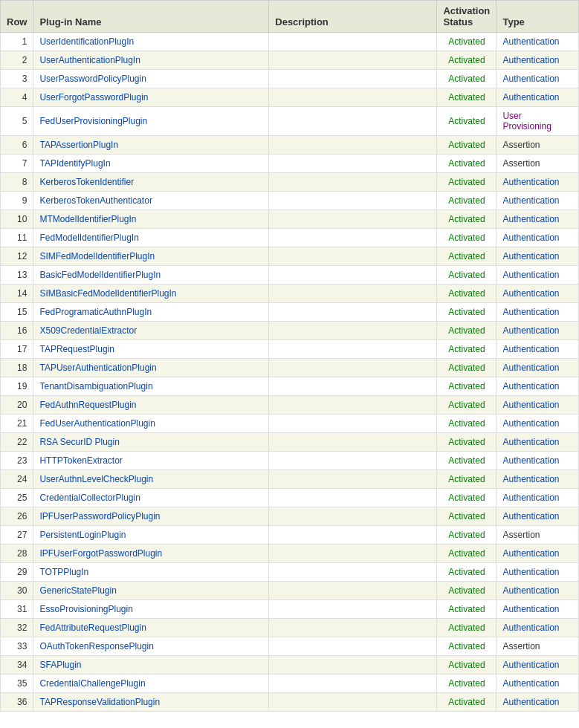  I want to click on cell-plugin-name: TAPIdentifyPlugIn, so click(152, 163).